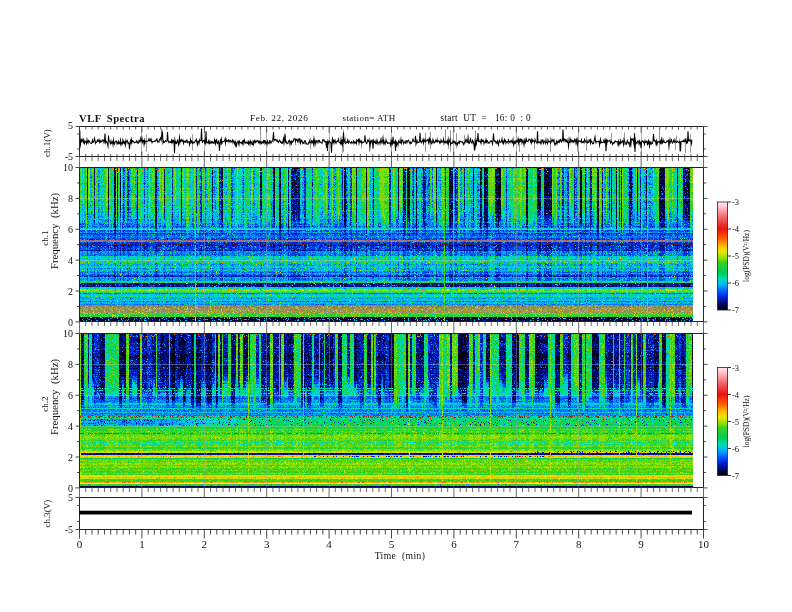 Image resolution: width=792 pixels, height=612 pixels. What do you see at coordinates (47, 143) in the screenshot?
I see `svg-text: ch.1(V)` at bounding box center [47, 143].